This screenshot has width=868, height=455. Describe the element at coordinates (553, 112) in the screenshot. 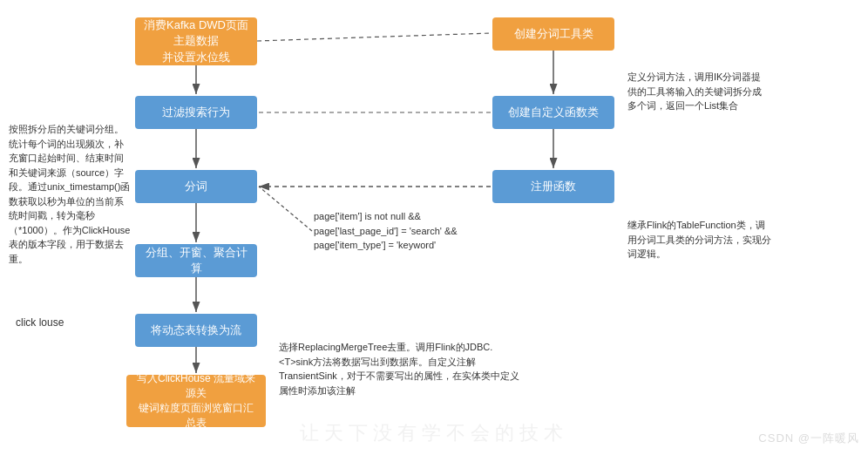

I see `box-create-func: 创建自定义函数类` at that location.